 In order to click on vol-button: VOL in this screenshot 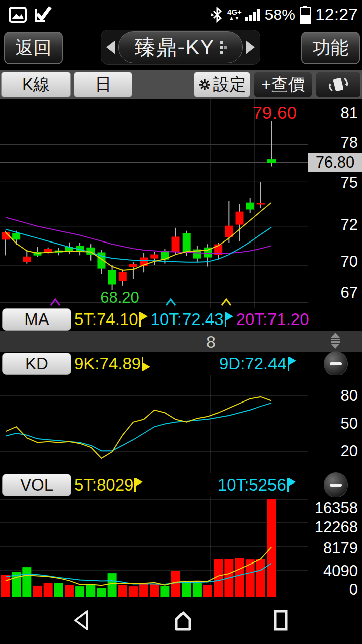, I will do `click(37, 485)`.